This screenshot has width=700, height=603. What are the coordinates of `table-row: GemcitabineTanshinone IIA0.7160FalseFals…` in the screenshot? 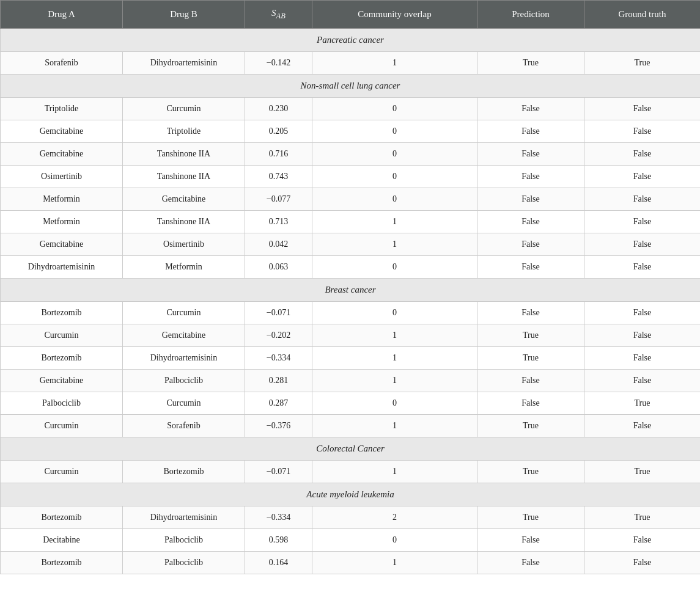 It's located at (351, 154).